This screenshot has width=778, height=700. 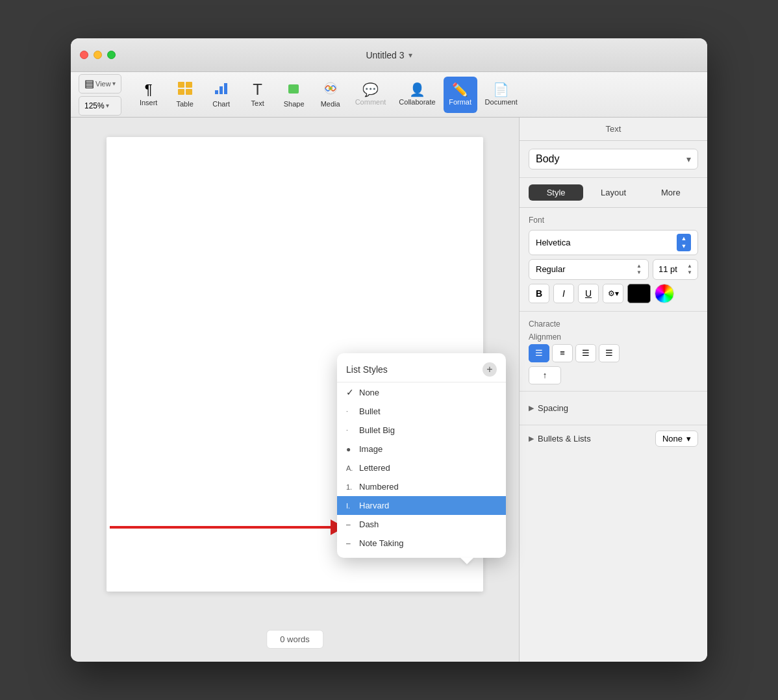 What do you see at coordinates (613, 294) in the screenshot?
I see `text-options-button: ⚙▾` at bounding box center [613, 294].